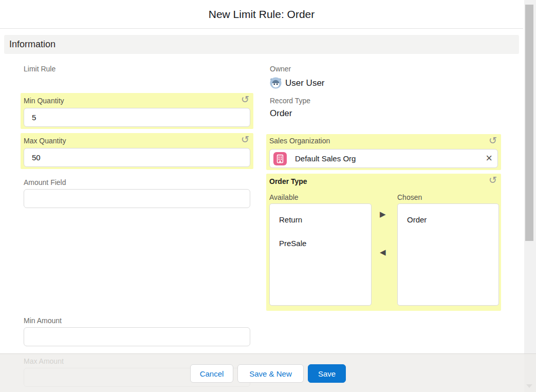  Describe the element at coordinates (137, 151) in the screenshot. I see `max-quantity-field-group: Max Quantity ↺` at that location.